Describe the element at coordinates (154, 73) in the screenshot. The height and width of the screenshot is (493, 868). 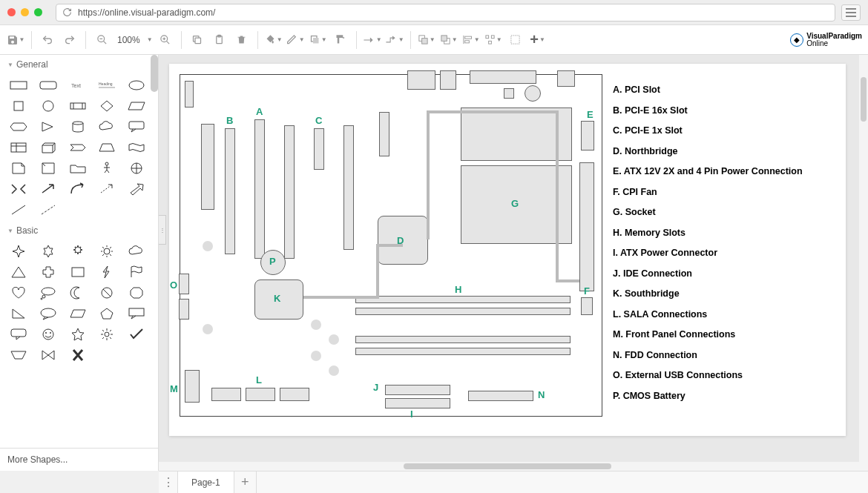
I see `sidebar-scrollbar` at that location.